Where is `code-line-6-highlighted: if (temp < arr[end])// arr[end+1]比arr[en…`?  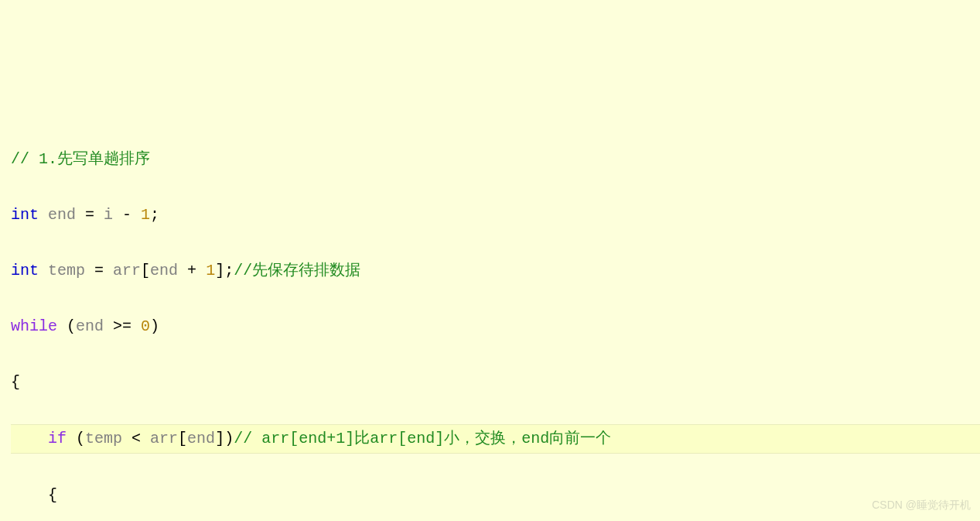 code-line-6-highlighted: if (temp < arr[end])// arr[end+1]比arr[en… is located at coordinates (495, 439).